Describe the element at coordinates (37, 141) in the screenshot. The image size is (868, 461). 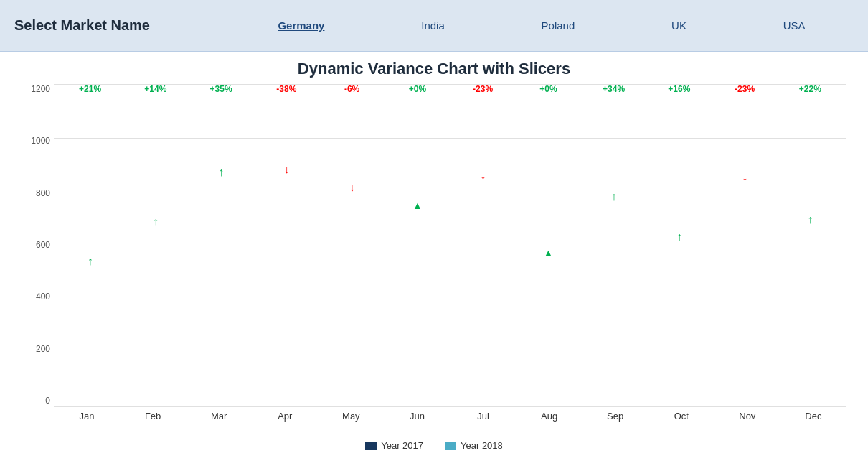
I see `y-label: 1000` at that location.